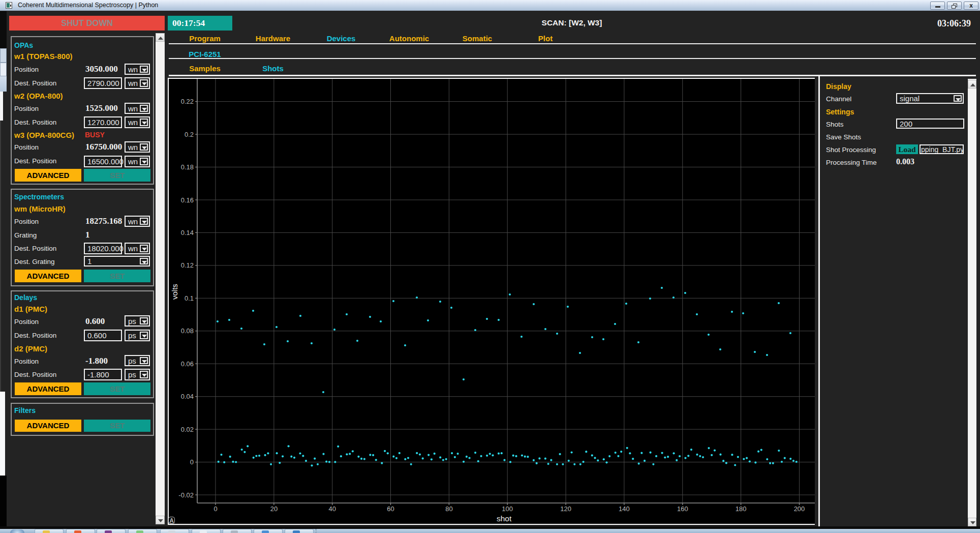  What do you see at coordinates (332, 509) in the screenshot?
I see `svg-text: 40` at bounding box center [332, 509].